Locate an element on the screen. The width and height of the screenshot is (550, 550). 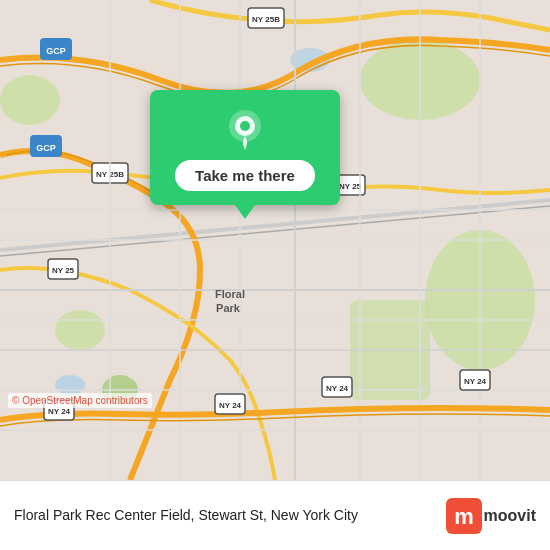
svg-text: NY 25B is located at coordinates (266, 20).